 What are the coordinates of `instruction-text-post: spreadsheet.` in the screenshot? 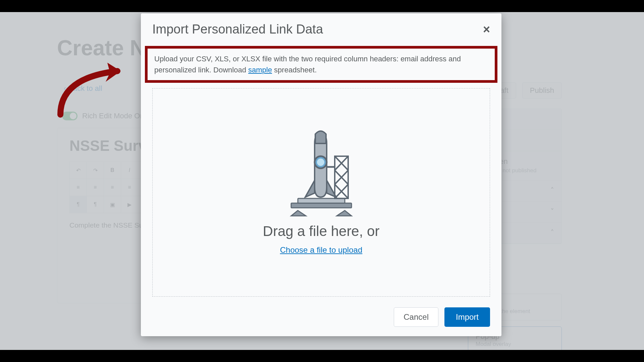 It's located at (294, 70).